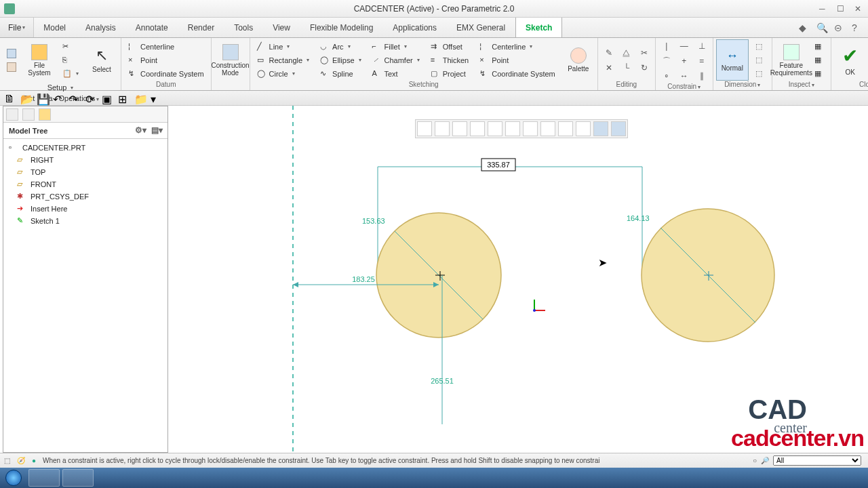 The width and height of the screenshot is (868, 488). I want to click on ok-button: ✔ OK, so click(850, 60).